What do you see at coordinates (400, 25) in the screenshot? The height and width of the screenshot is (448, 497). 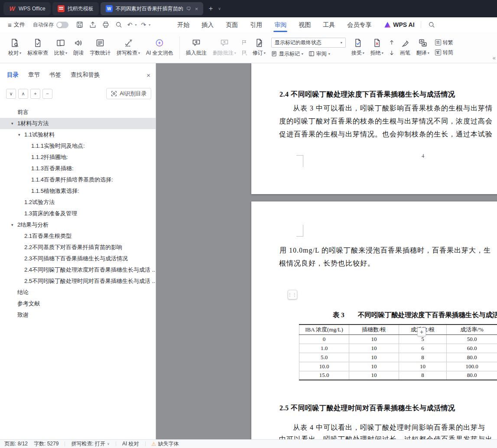 I see `wps-ai-button: WPS AI` at bounding box center [400, 25].